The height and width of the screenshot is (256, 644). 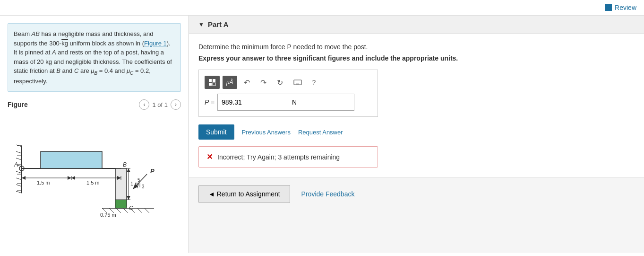 I want to click on mu-toolbar-btn: μÅ, so click(x=230, y=82).